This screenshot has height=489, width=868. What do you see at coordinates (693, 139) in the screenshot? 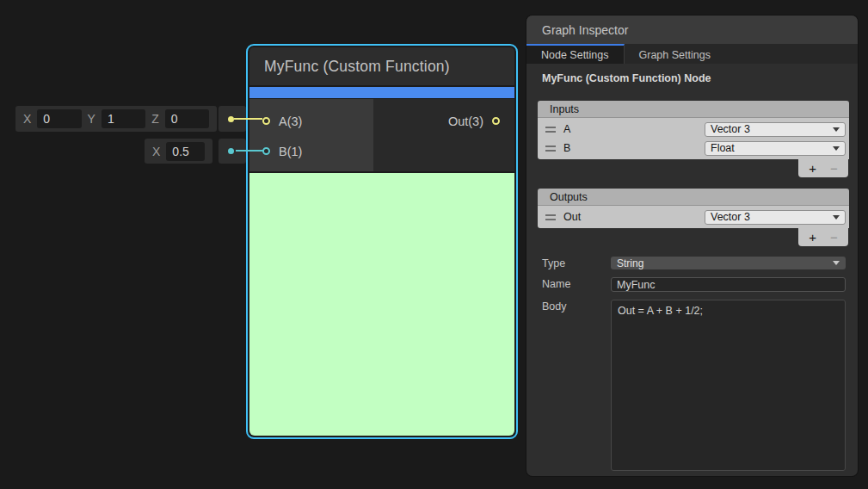
I see `inputs-list: Inputs A Vector 3 B Float` at bounding box center [693, 139].